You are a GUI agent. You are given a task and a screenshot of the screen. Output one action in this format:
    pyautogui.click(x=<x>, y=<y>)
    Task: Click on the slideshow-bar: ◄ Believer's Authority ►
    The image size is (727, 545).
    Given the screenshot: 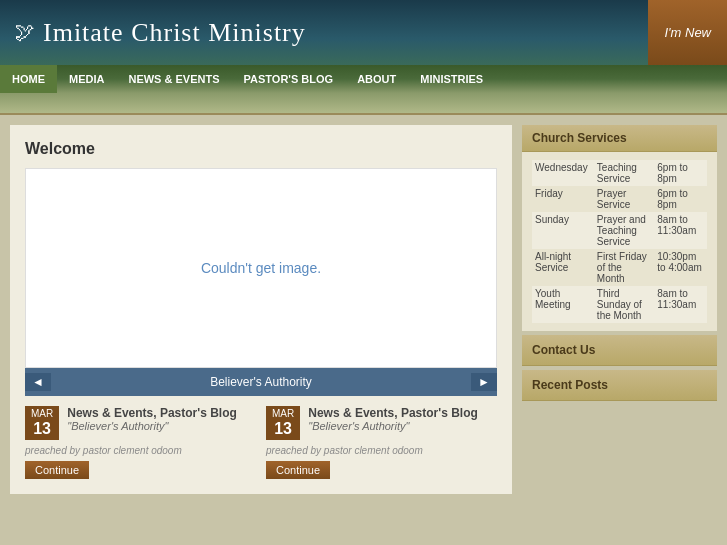 What is the action you would take?
    pyautogui.click(x=261, y=382)
    